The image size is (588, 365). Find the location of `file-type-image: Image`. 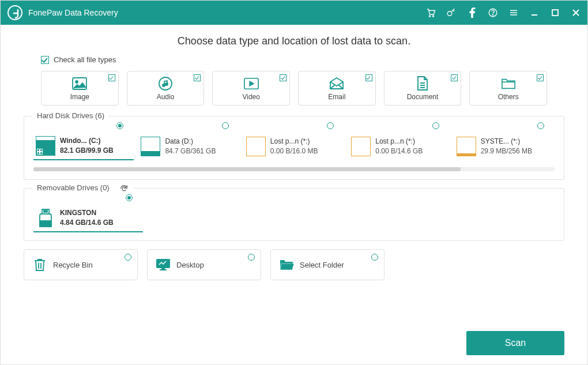

file-type-image: Image is located at coordinates (80, 88).